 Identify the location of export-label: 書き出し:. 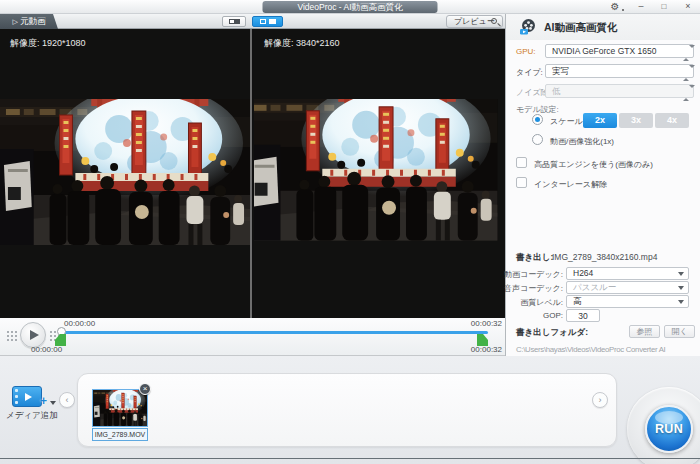
(534, 258).